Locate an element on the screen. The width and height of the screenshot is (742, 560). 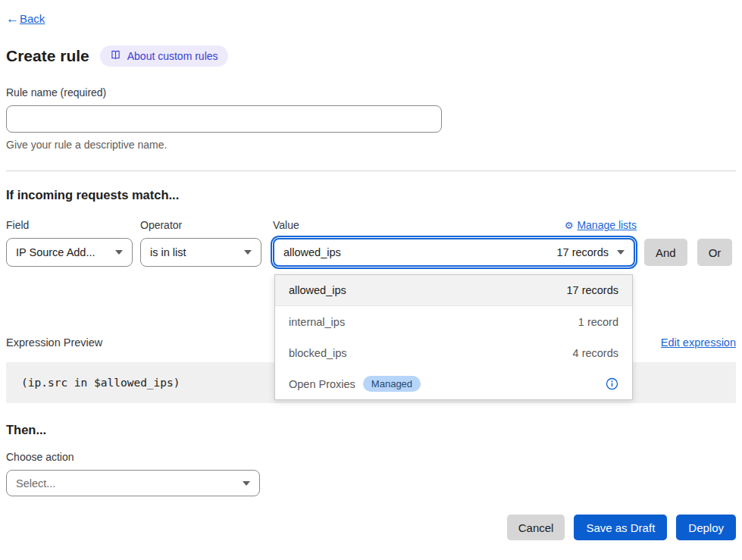
list-option-open-proxies: Open Proxies Managed is located at coordinates (453, 383).